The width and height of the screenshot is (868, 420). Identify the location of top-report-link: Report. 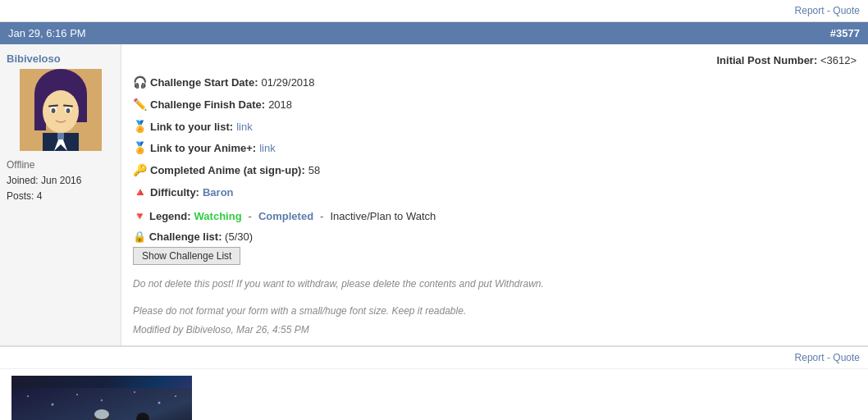
(810, 11).